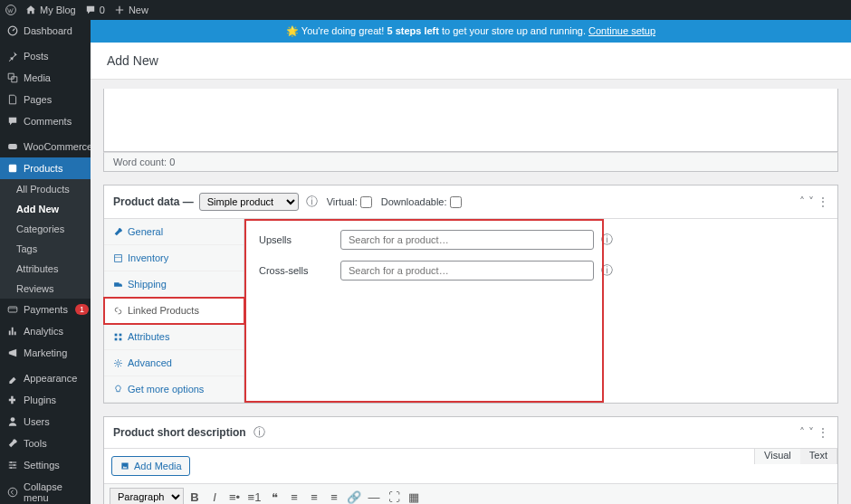  What do you see at coordinates (13, 465) in the screenshot?
I see `settings-icon` at bounding box center [13, 465].